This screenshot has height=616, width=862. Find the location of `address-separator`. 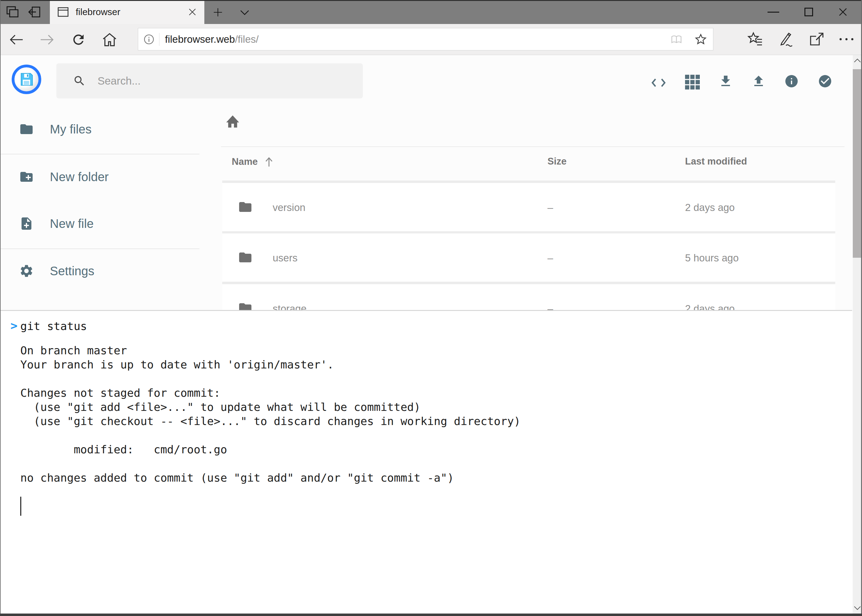

address-separator is located at coordinates (159, 39).